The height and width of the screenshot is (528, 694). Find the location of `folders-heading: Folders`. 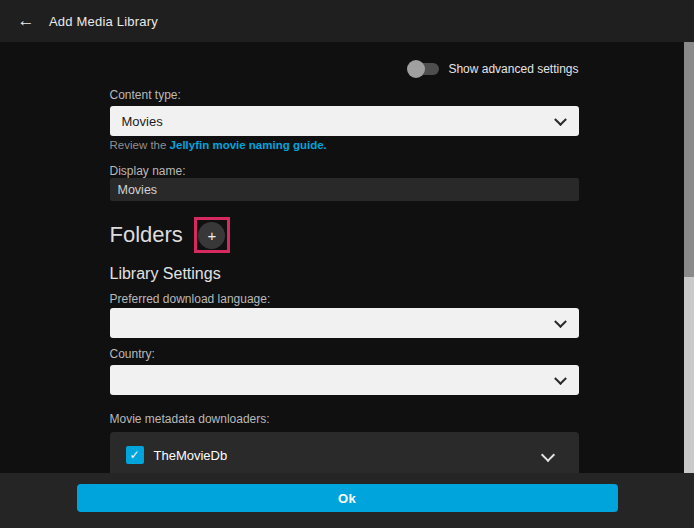

folders-heading: Folders is located at coordinates (146, 235).